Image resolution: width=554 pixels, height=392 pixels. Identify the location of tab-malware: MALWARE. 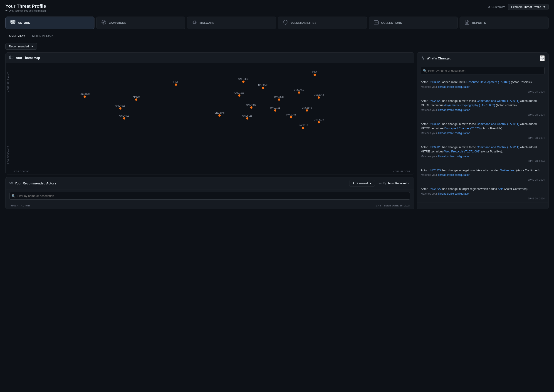
(231, 23).